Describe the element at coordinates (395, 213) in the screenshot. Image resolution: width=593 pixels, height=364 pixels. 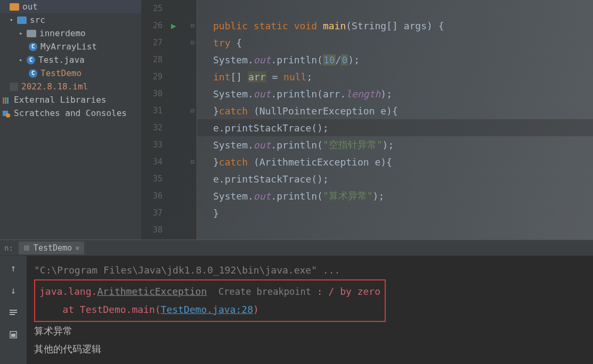
I see `code-line: }` at that location.